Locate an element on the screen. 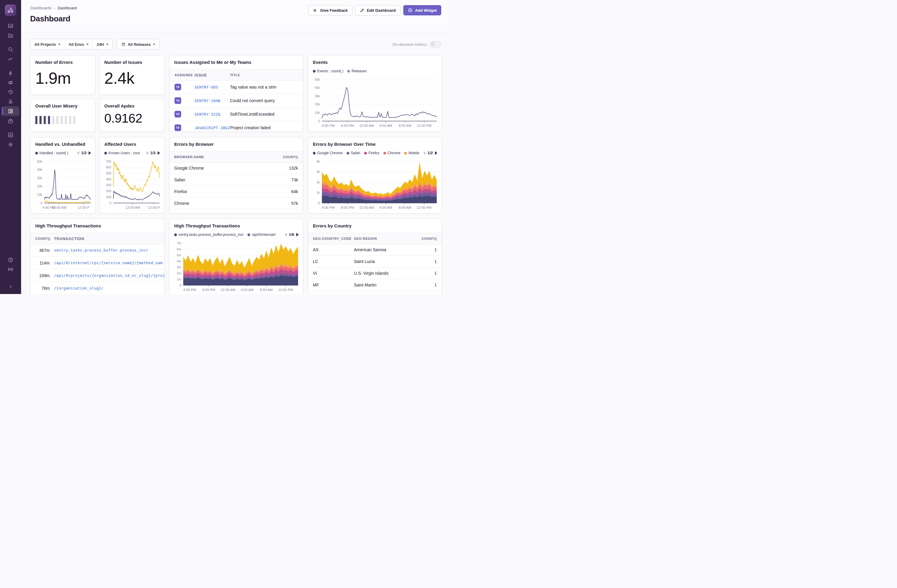  sidebar-item-issues is located at coordinates (11, 26).